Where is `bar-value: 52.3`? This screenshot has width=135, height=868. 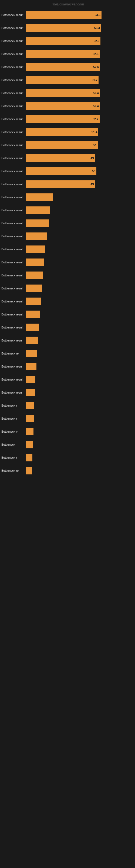
bar-value: 52.3 is located at coordinates (95, 54).